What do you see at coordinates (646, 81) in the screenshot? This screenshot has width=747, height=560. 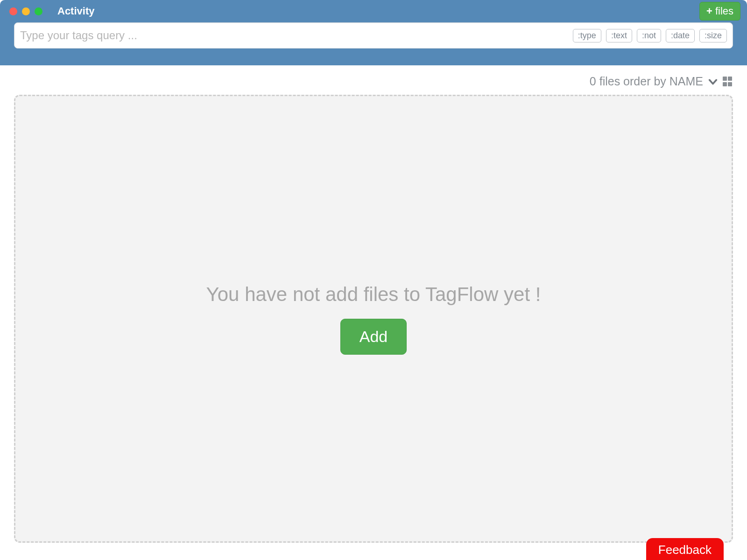 I see `status-text: 0 files order by NAME` at bounding box center [646, 81].